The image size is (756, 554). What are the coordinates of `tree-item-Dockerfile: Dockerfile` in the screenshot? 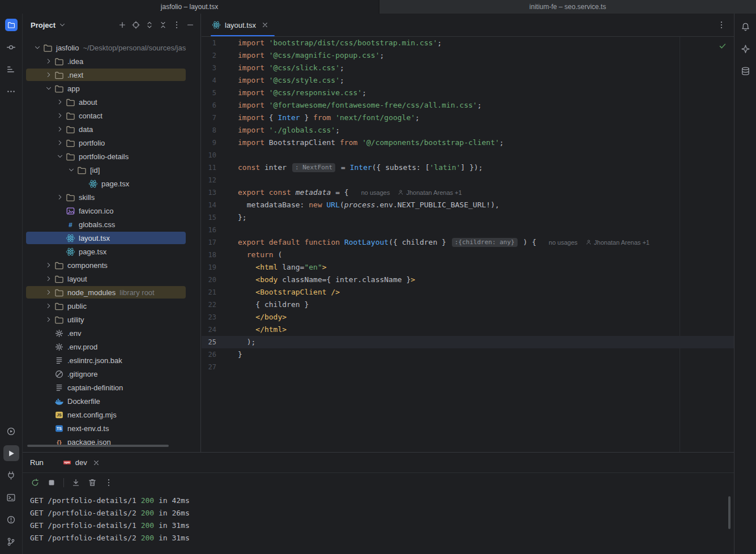 It's located at (112, 401).